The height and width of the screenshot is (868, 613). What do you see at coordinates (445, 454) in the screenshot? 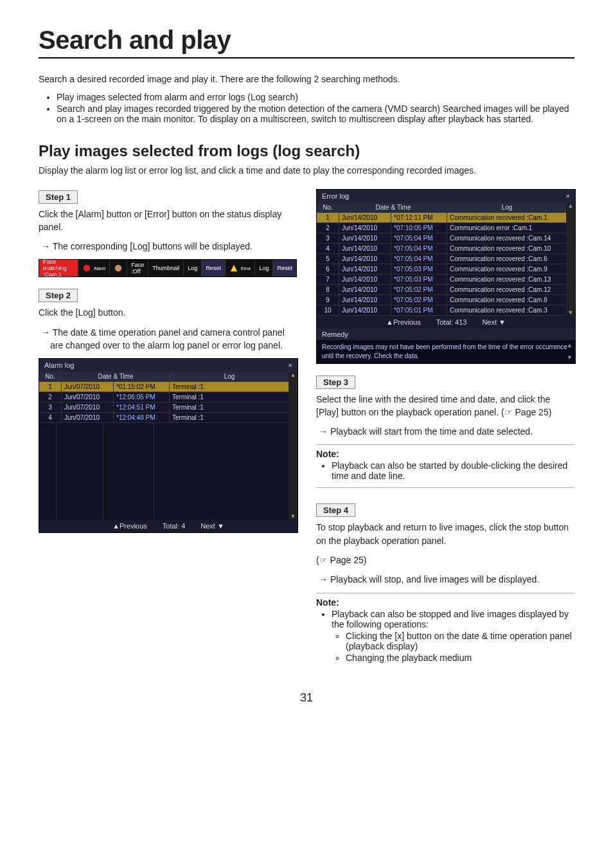
I see `note-title: Note:` at bounding box center [445, 454].